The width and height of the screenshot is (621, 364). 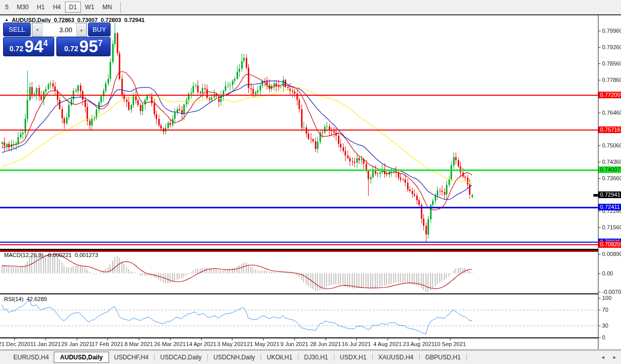 What do you see at coordinates (353, 357) in the screenshot?
I see `tab-usdx-h1: USDX,H1` at bounding box center [353, 357].